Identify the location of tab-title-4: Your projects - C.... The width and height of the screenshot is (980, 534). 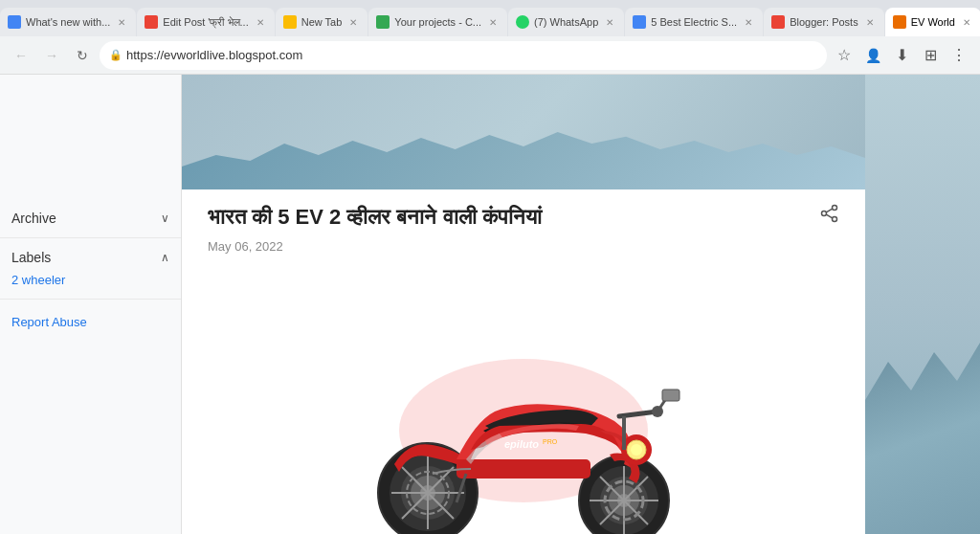
(438, 22).